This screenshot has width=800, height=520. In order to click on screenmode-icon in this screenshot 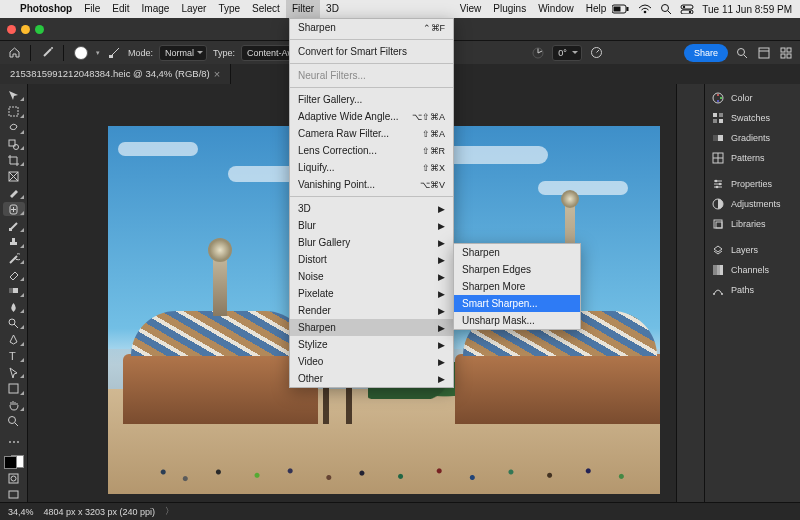, I will do `click(14, 495)`.